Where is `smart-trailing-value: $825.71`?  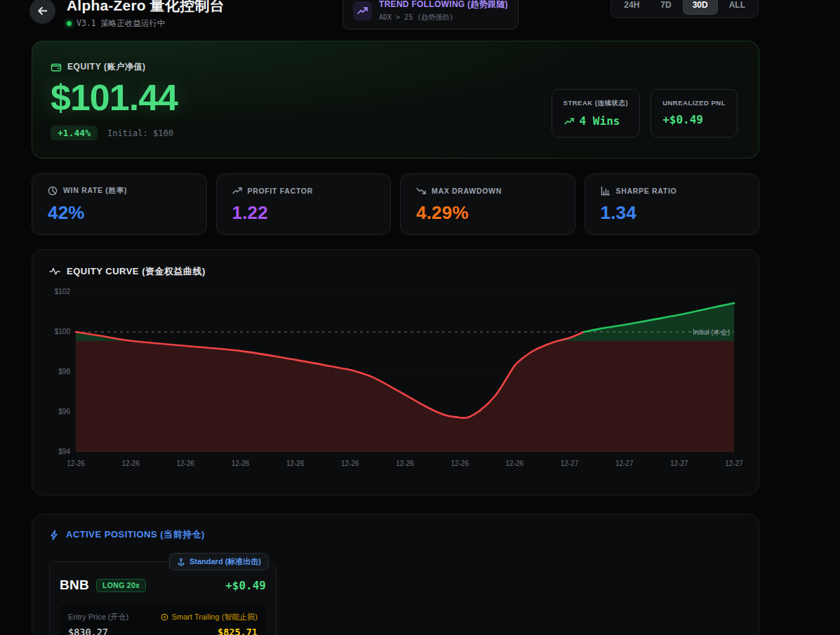 smart-trailing-value: $825.71 is located at coordinates (209, 631).